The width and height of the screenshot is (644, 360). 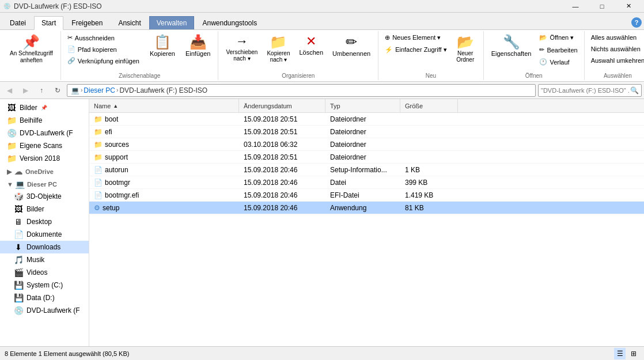 I want to click on neu-buttons: ⊕ Neues Element ▾ ⚡ Einfacher Zugriff ▾ …, so click(x=431, y=52).